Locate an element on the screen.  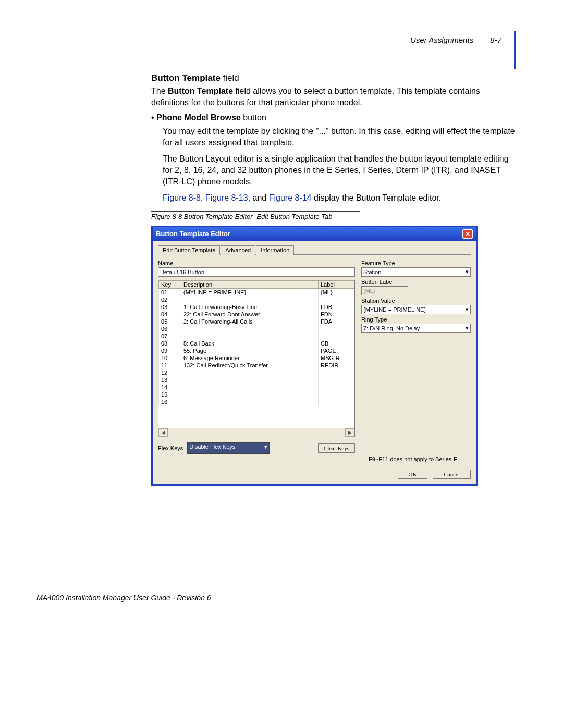
table-row: 16 is located at coordinates (256, 402).